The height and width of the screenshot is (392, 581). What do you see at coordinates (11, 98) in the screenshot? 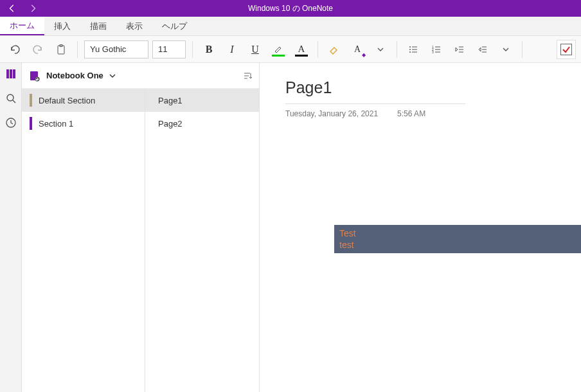
I see `search-icon` at bounding box center [11, 98].